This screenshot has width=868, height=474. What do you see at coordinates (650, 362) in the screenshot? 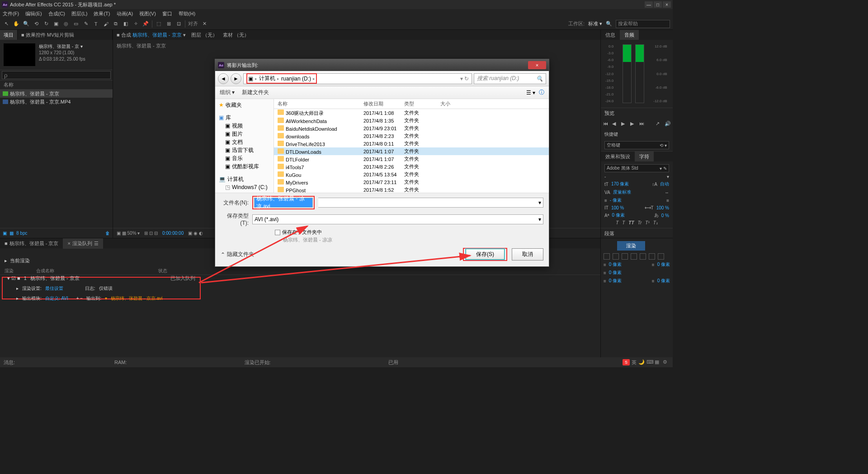
I see `keyboard-icon: ⌨` at bounding box center [650, 362].